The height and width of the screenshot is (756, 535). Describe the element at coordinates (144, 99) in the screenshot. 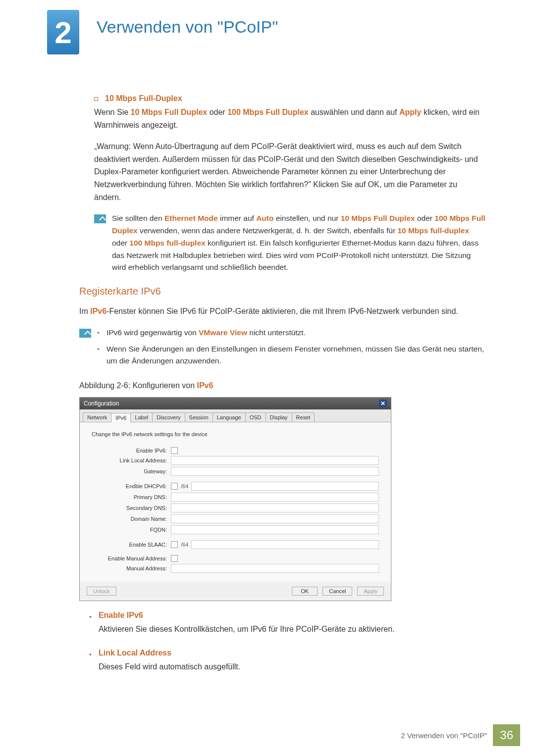

I see `subsection-heading: 10 Mbps Full-Duplex` at that location.